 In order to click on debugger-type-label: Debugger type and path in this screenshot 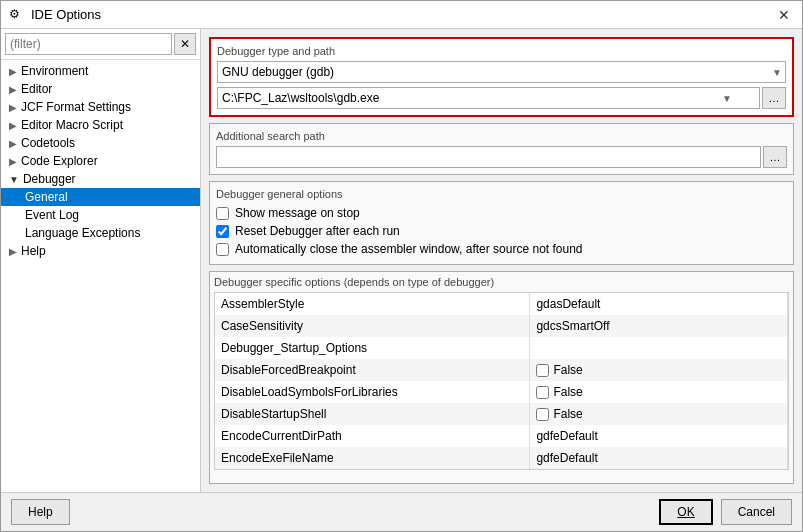, I will do `click(502, 51)`.